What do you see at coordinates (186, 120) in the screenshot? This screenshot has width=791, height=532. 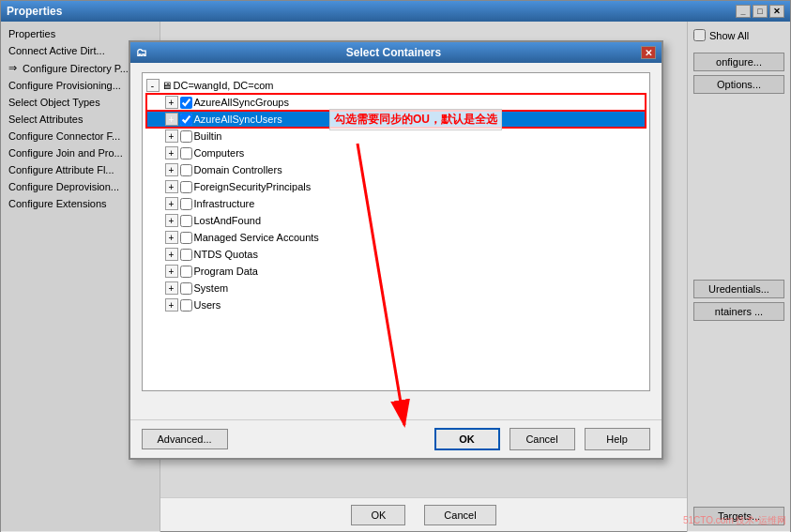 I see `azure-sync-users-checkbox` at bounding box center [186, 120].